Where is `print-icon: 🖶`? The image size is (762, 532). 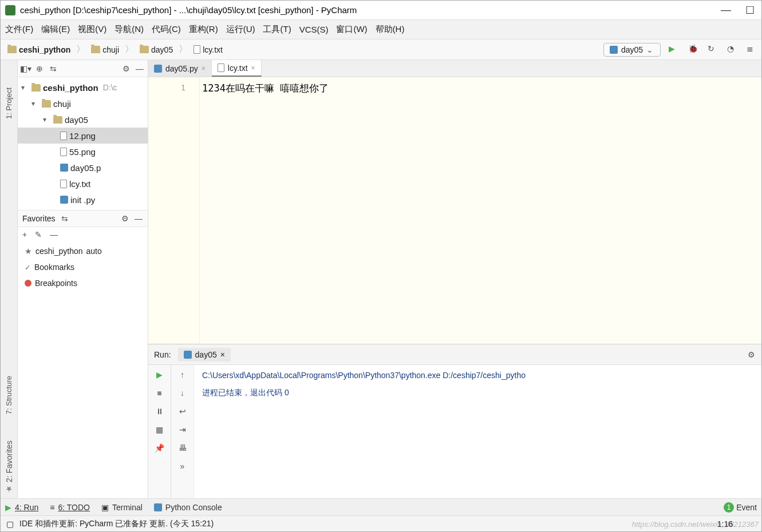 print-icon: 🖶 is located at coordinates (183, 448).